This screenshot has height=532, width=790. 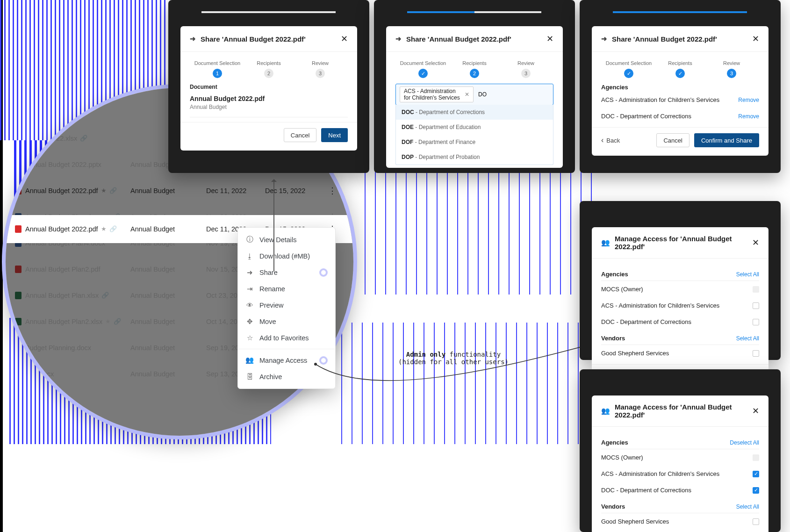 What do you see at coordinates (269, 99) in the screenshot?
I see `selected-document-name: Annual Budget 2022.pdf` at bounding box center [269, 99].